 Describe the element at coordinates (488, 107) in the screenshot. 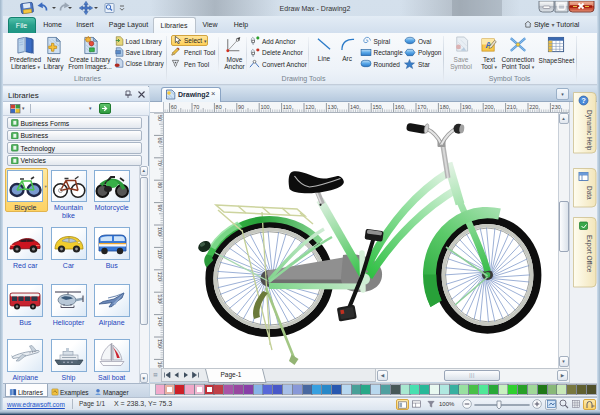

I see `svg-text: 200` at that location.